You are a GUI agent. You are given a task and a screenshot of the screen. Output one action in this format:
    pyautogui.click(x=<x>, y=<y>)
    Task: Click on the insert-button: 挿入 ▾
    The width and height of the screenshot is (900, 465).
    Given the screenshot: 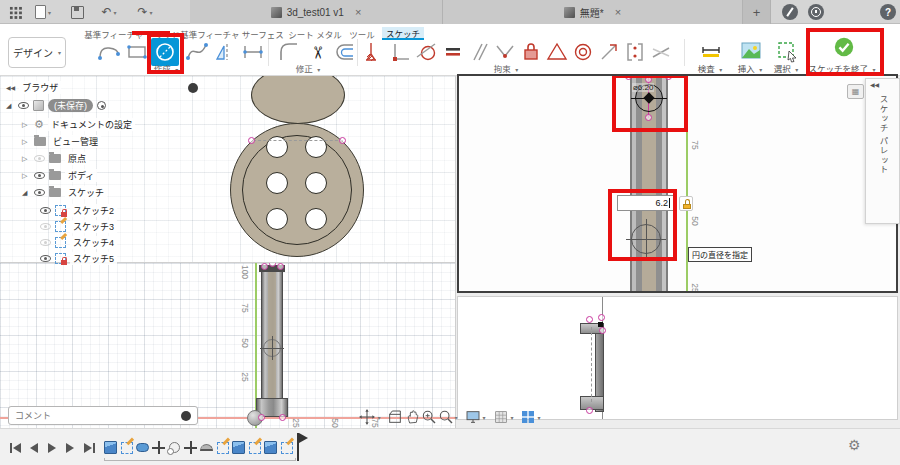 What is the action you would take?
    pyautogui.click(x=750, y=68)
    